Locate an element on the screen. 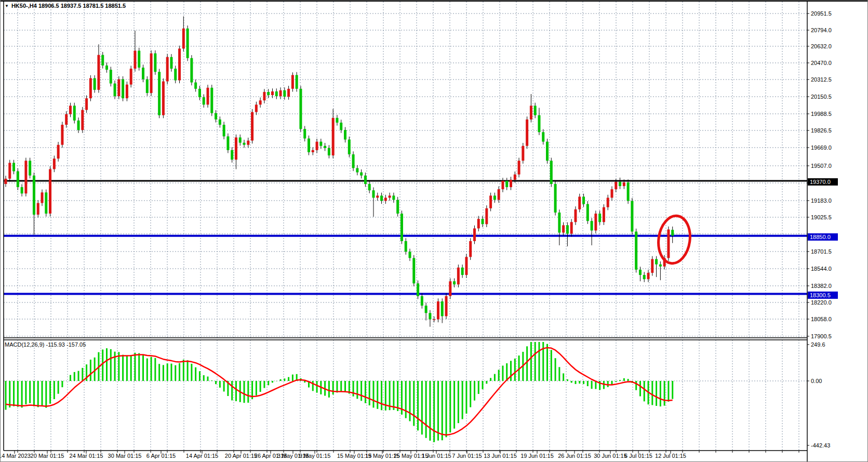 This screenshot has width=868, height=462. symbol-ohlc-text: HK50-,H4 18906.5 18937.5 18781.5 18851.5 is located at coordinates (69, 6).